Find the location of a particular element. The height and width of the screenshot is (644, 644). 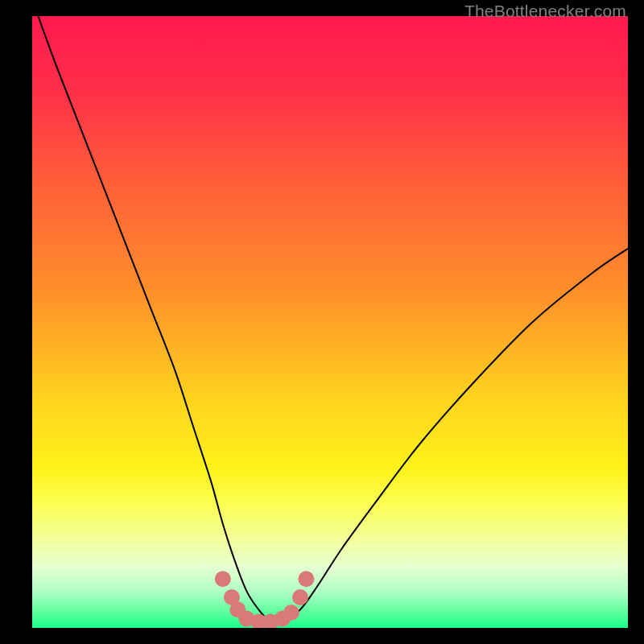

watermark-text: TheBottlenecker.com is located at coordinates (546, 11).